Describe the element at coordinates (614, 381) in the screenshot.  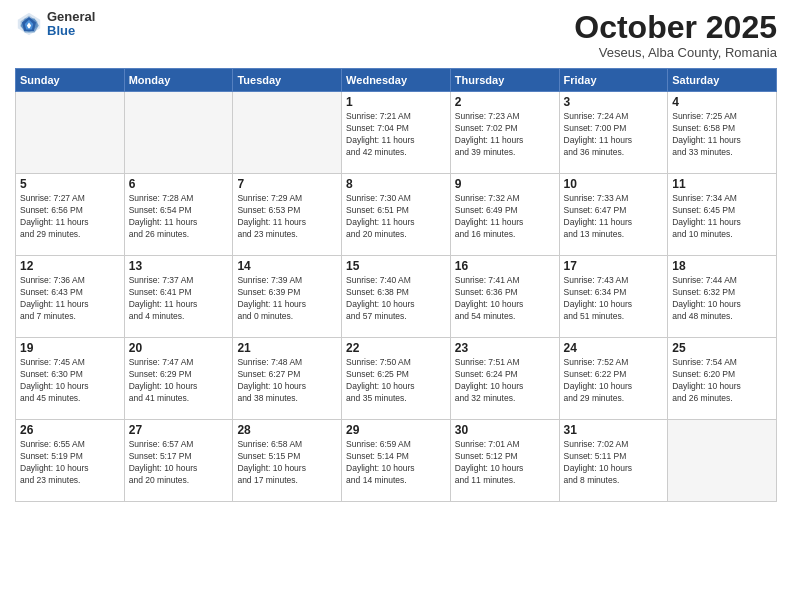
I see `day-info: Sunrise: 7:52 AM Sunset: 6:22 PM Dayligh…` at that location.